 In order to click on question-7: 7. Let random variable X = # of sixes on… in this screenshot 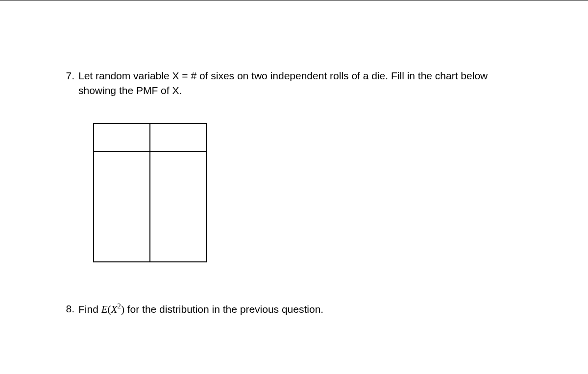, I will do `click(294, 83)`.